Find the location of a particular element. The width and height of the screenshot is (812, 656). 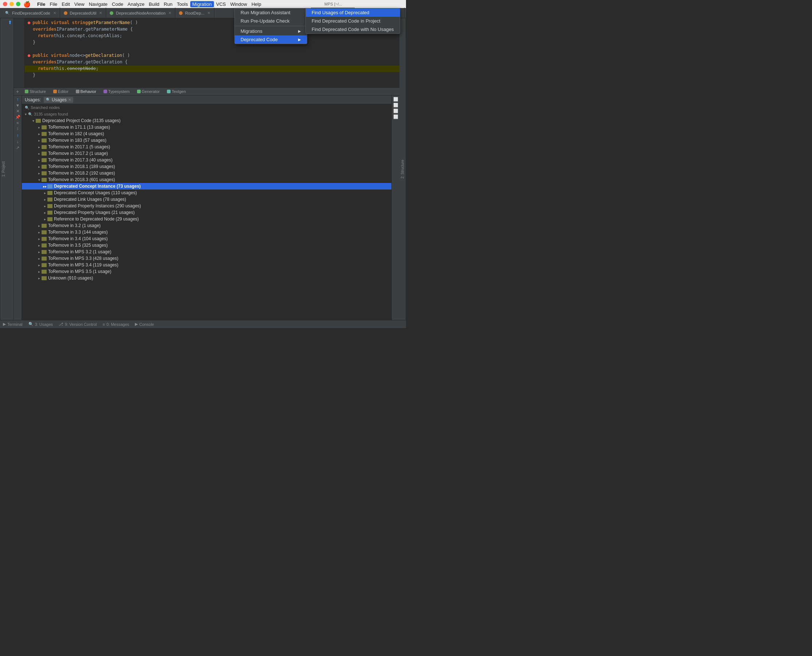

messages-item: ≡ 0: Messages is located at coordinates (116, 324).